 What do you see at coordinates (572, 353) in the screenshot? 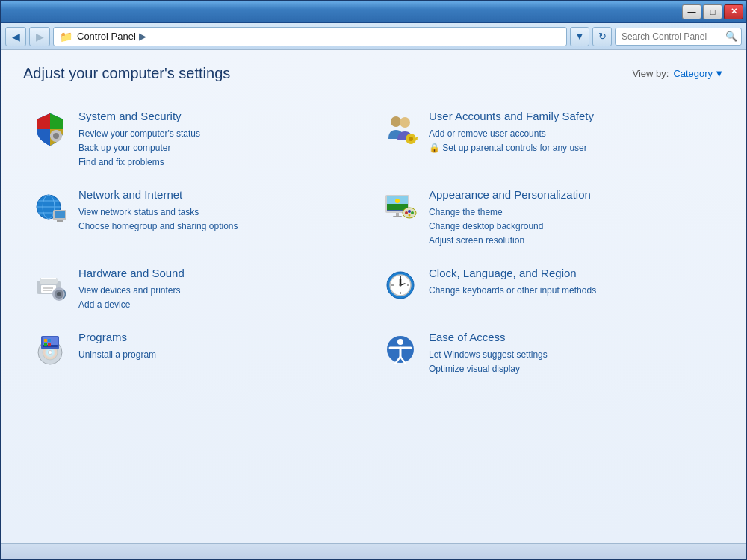
I see `ease-access-text: Ease of Access Let Windows suggest setti…` at bounding box center [572, 353].